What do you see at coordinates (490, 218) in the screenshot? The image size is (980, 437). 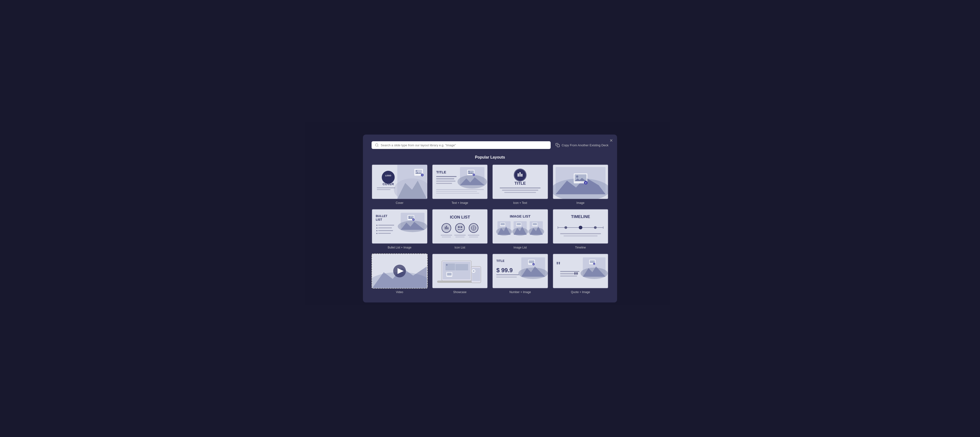 I see `layout-picker-modal: × Copy From Another Existing Deck Popula…` at bounding box center [490, 218].